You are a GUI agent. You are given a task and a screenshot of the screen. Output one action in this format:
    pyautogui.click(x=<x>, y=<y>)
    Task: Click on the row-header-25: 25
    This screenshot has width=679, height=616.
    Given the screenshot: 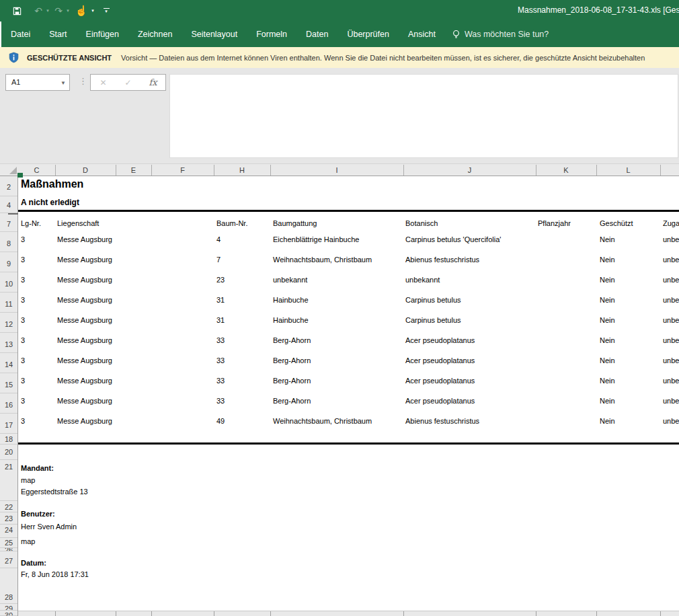 What is the action you would take?
    pyautogui.click(x=9, y=543)
    